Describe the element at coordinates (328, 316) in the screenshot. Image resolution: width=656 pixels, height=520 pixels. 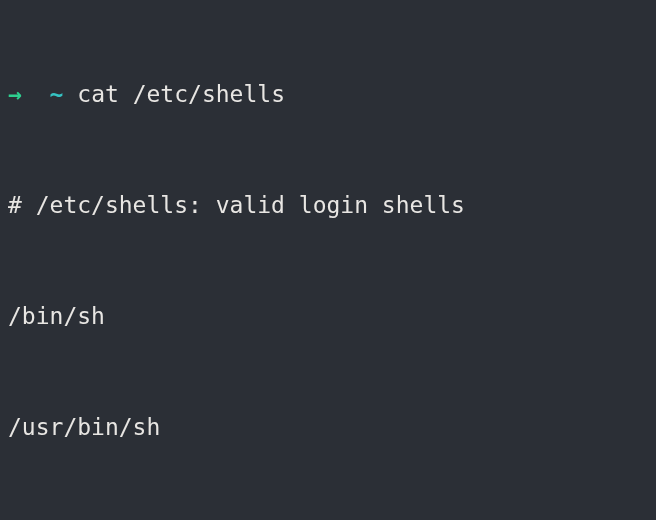
I see `output-line: /bin/sh` at that location.